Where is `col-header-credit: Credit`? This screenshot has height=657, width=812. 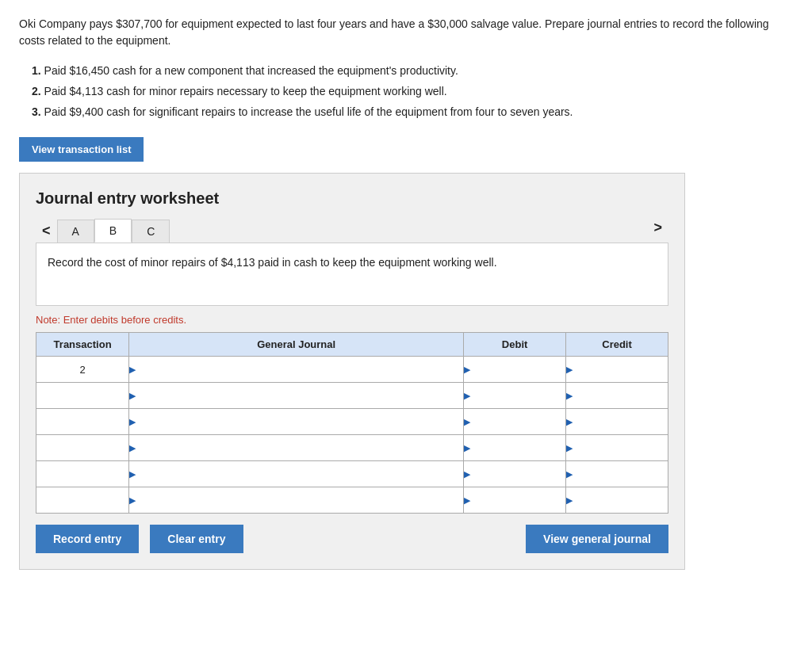
col-header-credit: Credit is located at coordinates (617, 345).